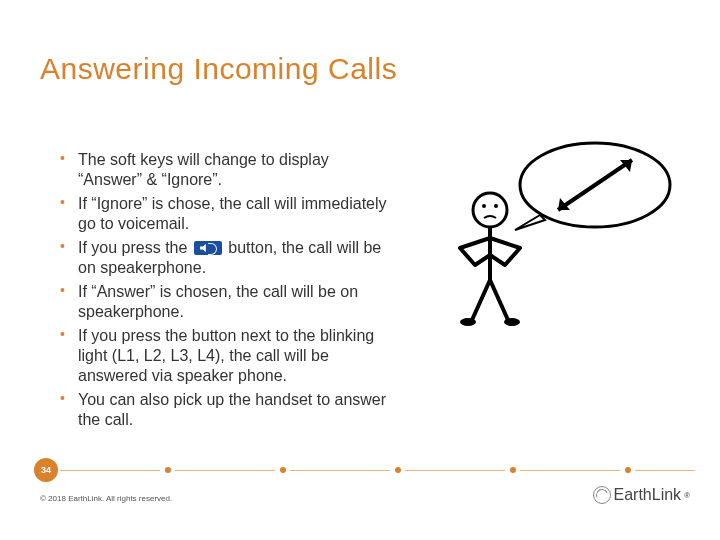 The image size is (720, 540). What do you see at coordinates (225, 258) in the screenshot?
I see `list-item: If you press the button, the call will b…` at bounding box center [225, 258].